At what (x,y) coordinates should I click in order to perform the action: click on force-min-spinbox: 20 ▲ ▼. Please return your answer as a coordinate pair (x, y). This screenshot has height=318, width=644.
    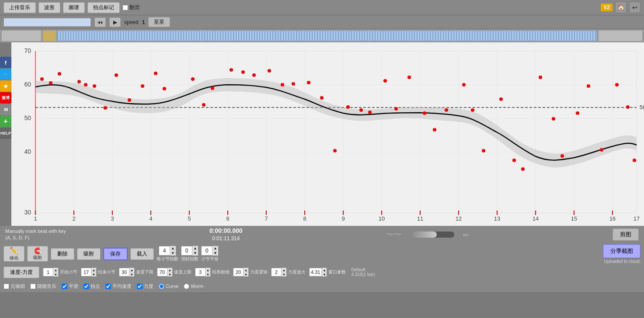
    Looking at the image, I should click on (241, 272).